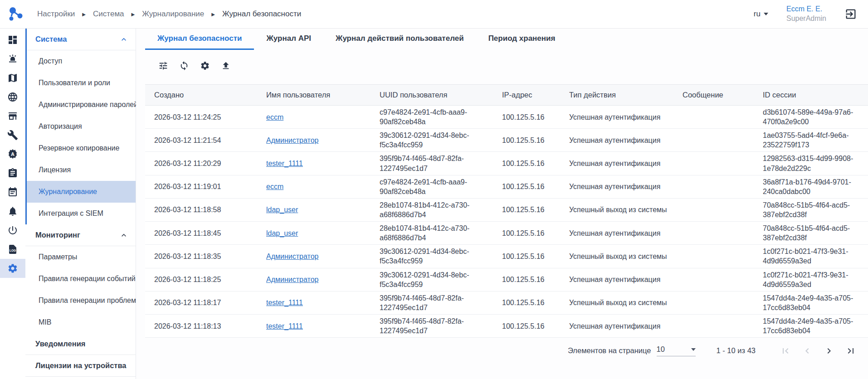 The width and height of the screenshot is (868, 379). What do you see at coordinates (184, 66) in the screenshot?
I see `refresh-button` at bounding box center [184, 66].